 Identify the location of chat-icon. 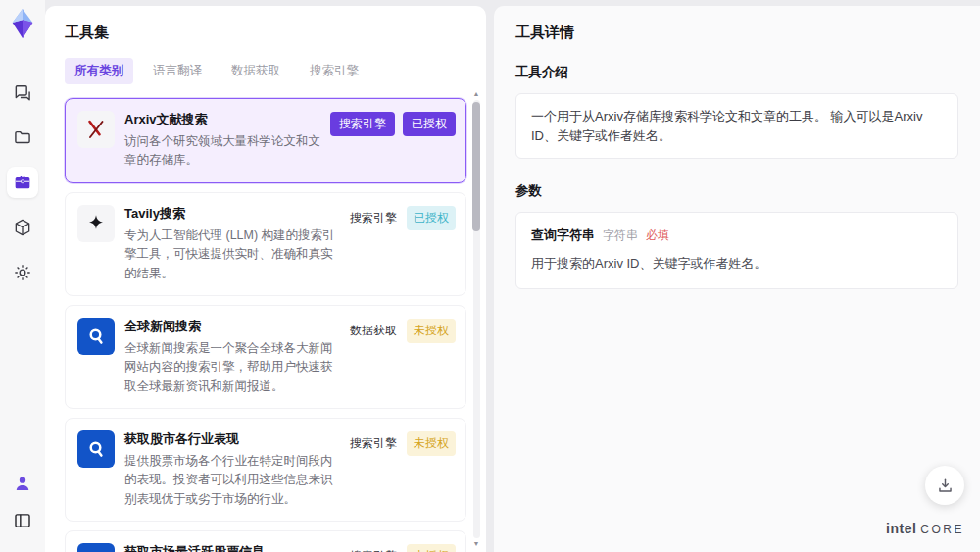
(23, 92).